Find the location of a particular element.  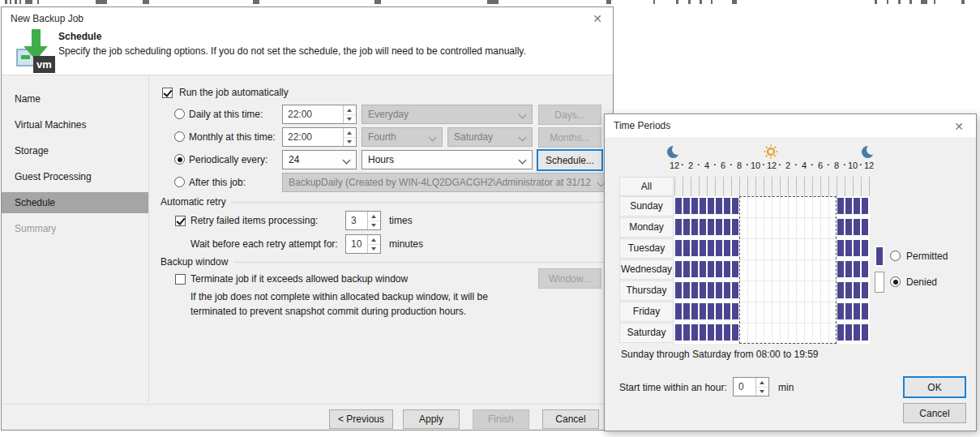

all-row-button: All is located at coordinates (647, 186).